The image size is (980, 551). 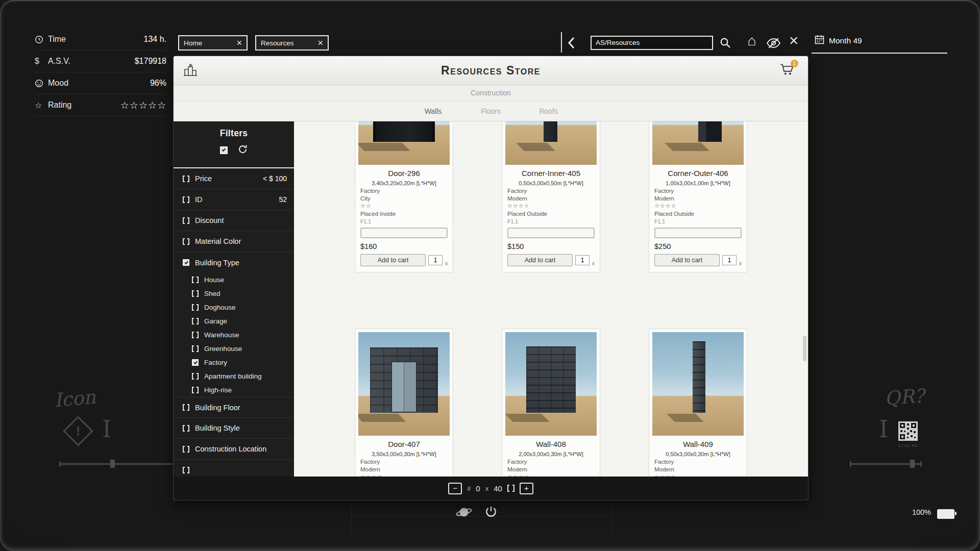 What do you see at coordinates (455, 489) in the screenshot?
I see `page-prev-button: −` at bounding box center [455, 489].